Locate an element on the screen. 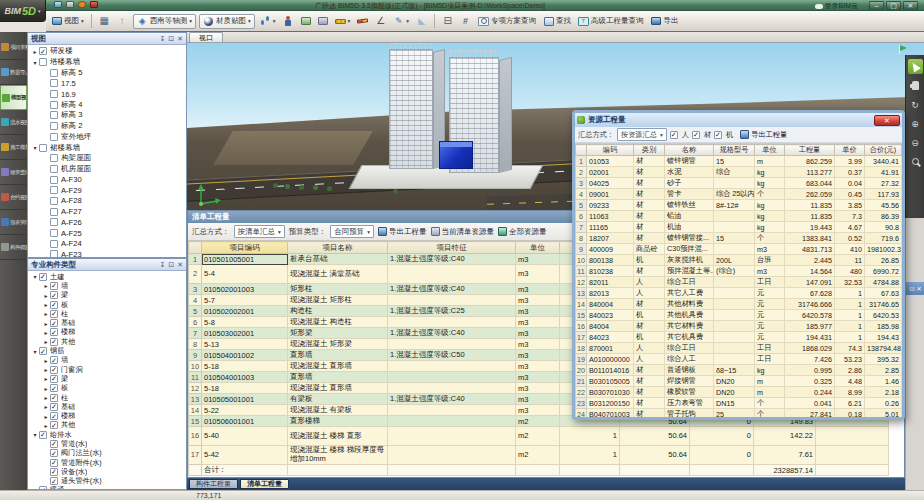  cell-budget-qty: 50.64 is located at coordinates (655, 436).